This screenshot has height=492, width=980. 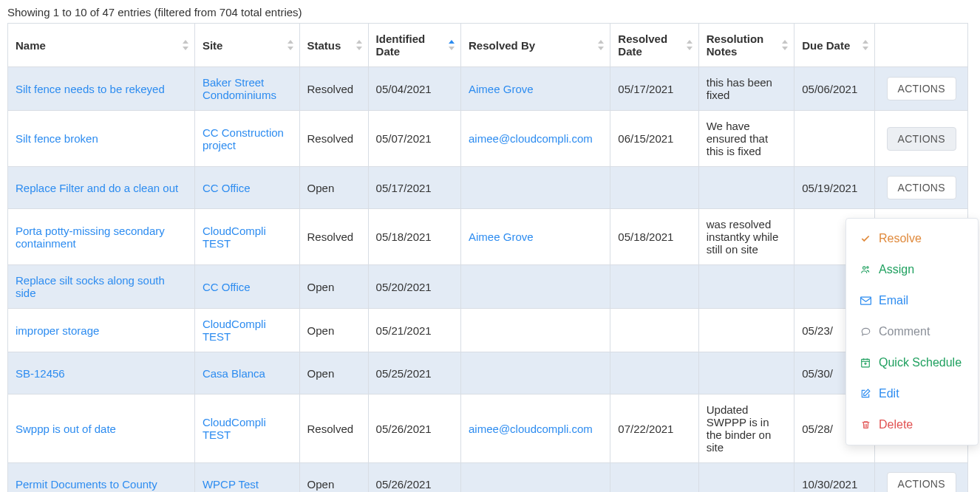 What do you see at coordinates (912, 270) in the screenshot?
I see `dropdown-assign: Assign` at bounding box center [912, 270].